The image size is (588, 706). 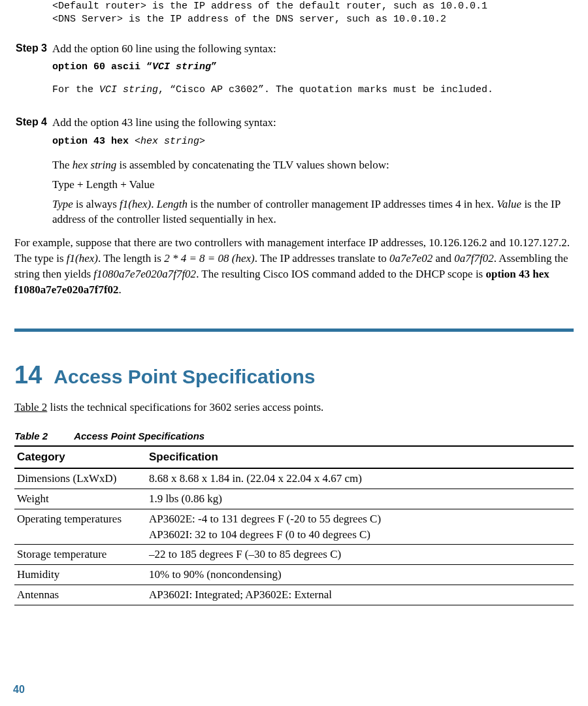 What do you see at coordinates (145, 274) in the screenshot?
I see `italic-text: f1080a7e7e020a7f7f02` at bounding box center [145, 274].